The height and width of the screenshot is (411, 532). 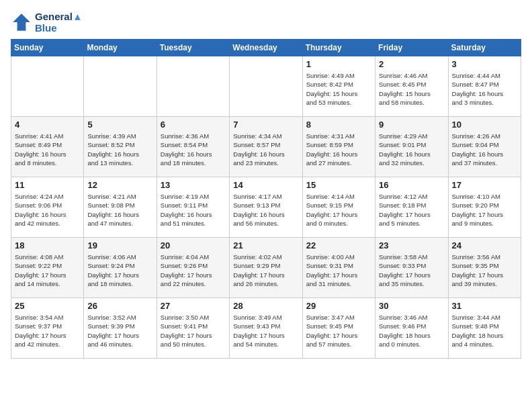 What do you see at coordinates (120, 328) in the screenshot?
I see `calendar-cell: 26Sunrise: 3:52 AM Sunset: 9:39 PM Dayli…` at bounding box center [120, 328].